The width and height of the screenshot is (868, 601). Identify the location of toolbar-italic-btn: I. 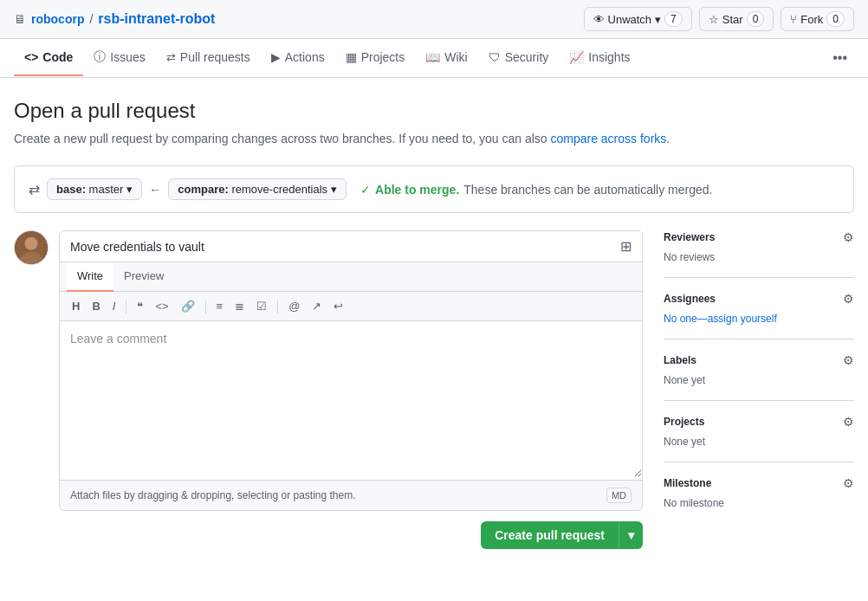
(114, 307).